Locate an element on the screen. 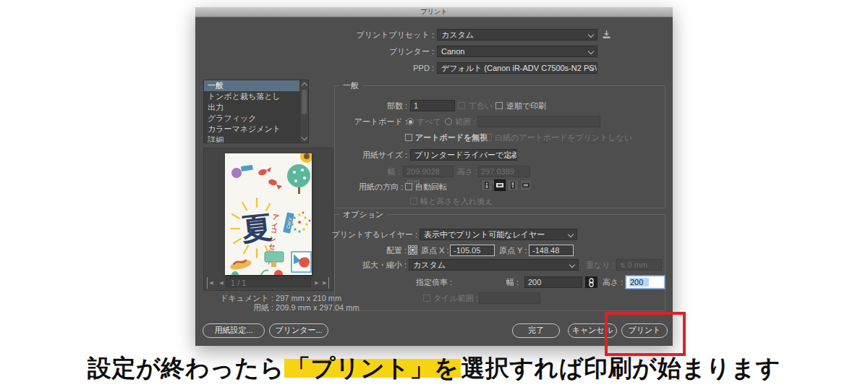  print-layers-select: 表示中でプリント可能なレイヤー is located at coordinates (498, 234).